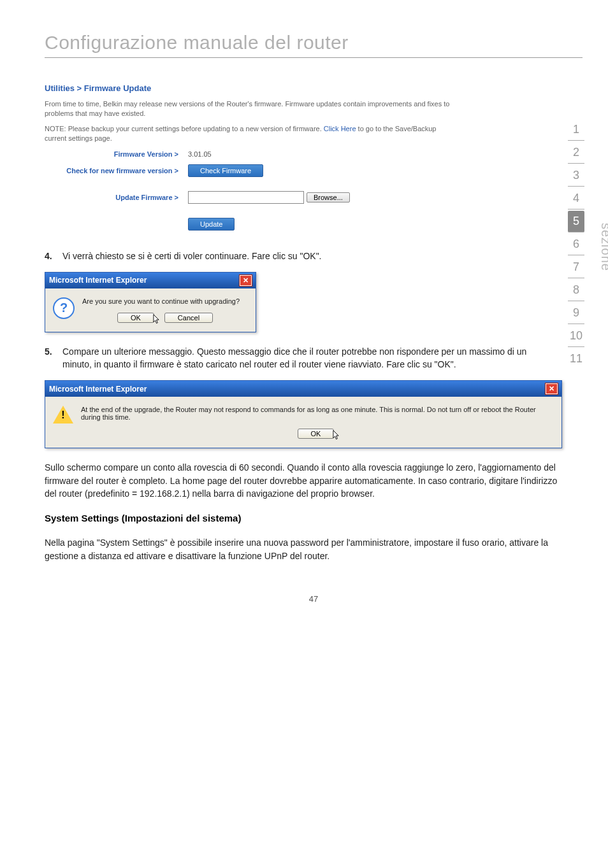 This screenshot has width=608, height=868. Describe the element at coordinates (54, 256) in the screenshot. I see `step-4-num: 4.` at that location.